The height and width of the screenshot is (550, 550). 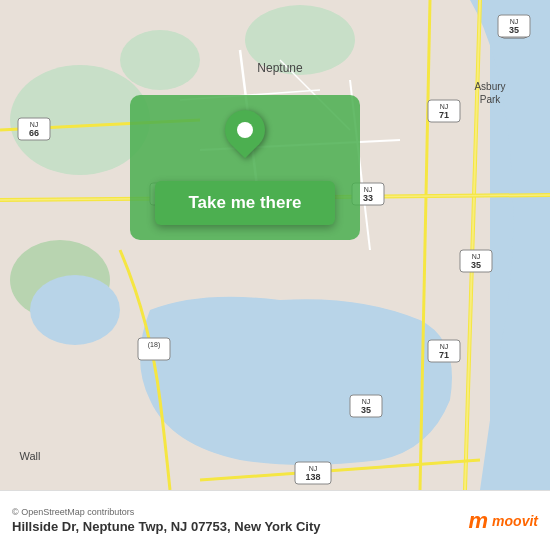 What do you see at coordinates (245, 130) in the screenshot?
I see `location-pin` at bounding box center [245, 130].